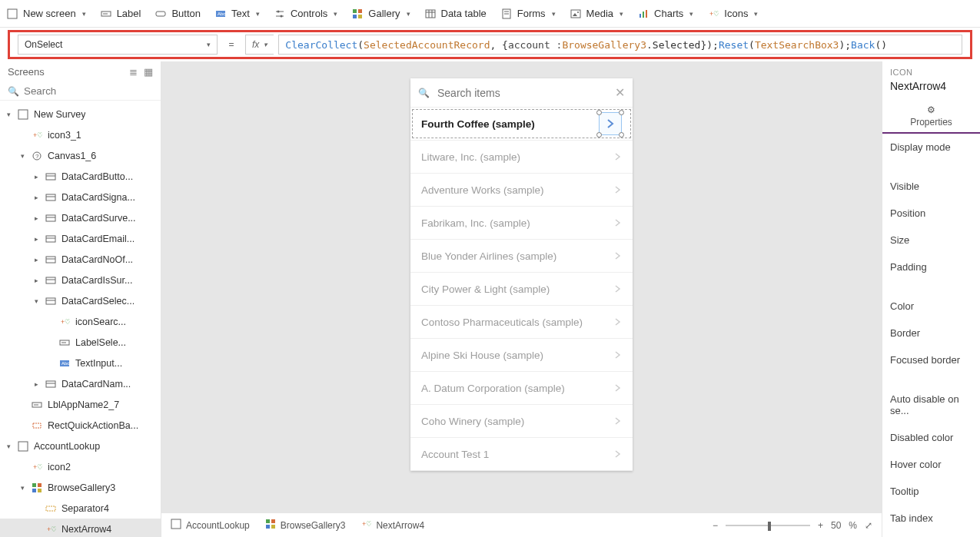 This screenshot has width=980, height=537. I want to click on property-row: Padding, so click(932, 267).